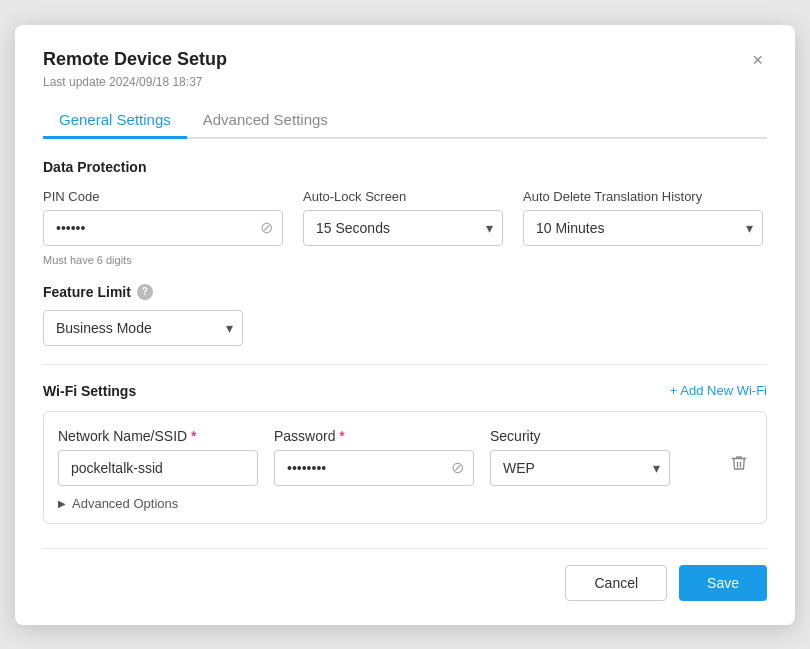 The width and height of the screenshot is (810, 649). What do you see at coordinates (158, 436) in the screenshot?
I see `wifi-ssid-label: Network Name/SSID *` at bounding box center [158, 436].